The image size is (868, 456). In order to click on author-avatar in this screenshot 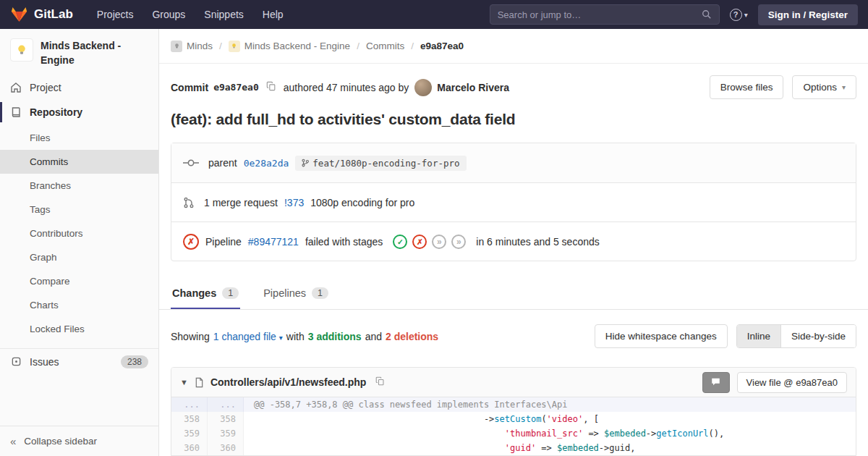, I will do `click(423, 88)`.